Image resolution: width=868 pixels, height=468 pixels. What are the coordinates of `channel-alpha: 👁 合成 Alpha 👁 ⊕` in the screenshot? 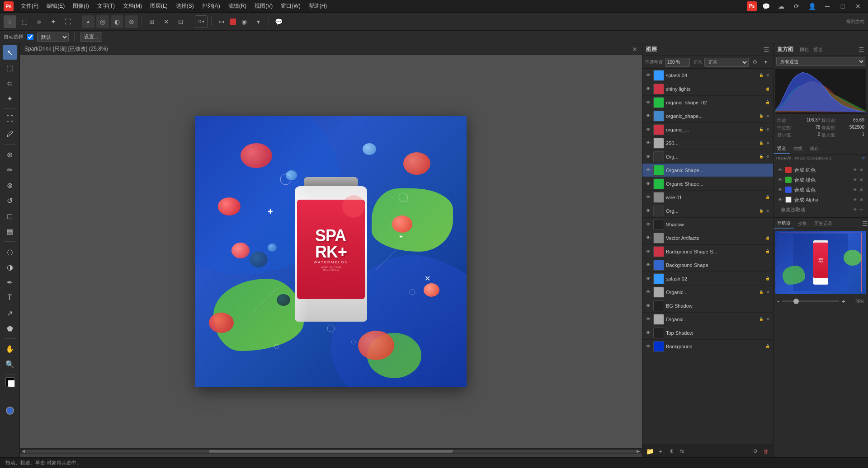 It's located at (821, 200).